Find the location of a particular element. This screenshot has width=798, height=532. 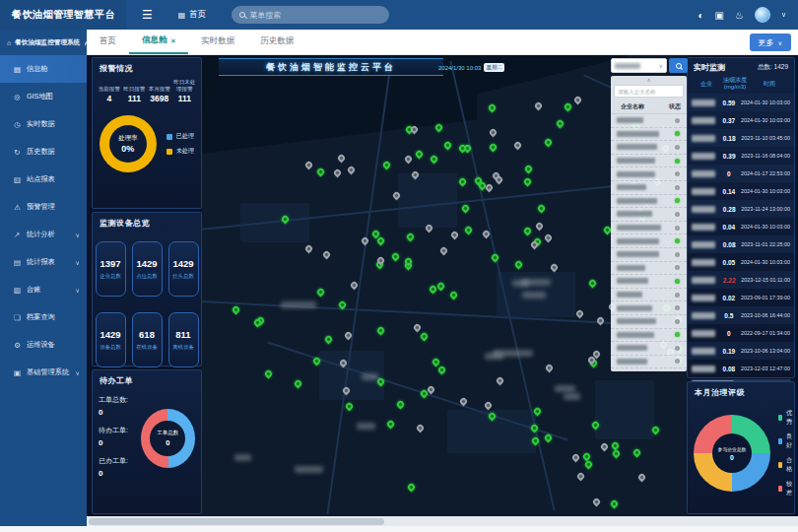

realtime-row: 2.222023-12-15 01:11:00 is located at coordinates (741, 280).